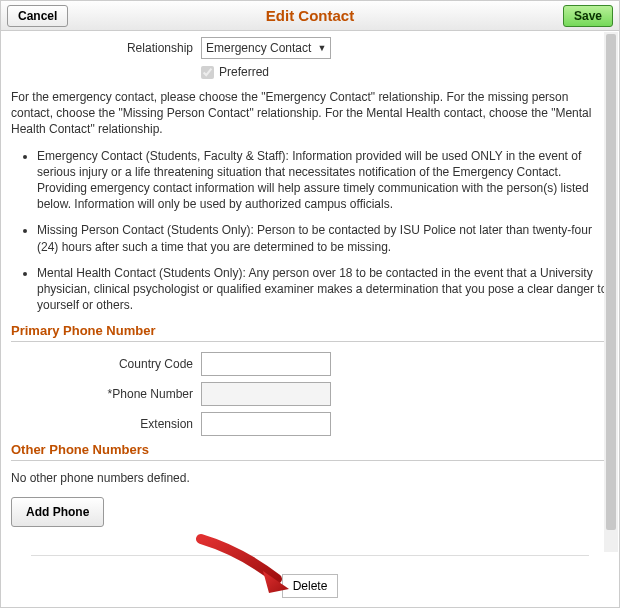 Image resolution: width=624 pixels, height=612 pixels. What do you see at coordinates (38, 16) in the screenshot?
I see `cancel-button: Cancel` at bounding box center [38, 16].